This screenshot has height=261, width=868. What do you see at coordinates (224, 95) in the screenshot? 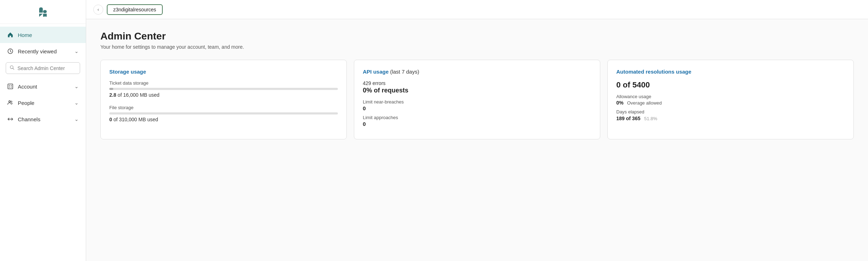
I see `ticket-storage-value: 2.8 of 16,000 MB used` at bounding box center [224, 95].